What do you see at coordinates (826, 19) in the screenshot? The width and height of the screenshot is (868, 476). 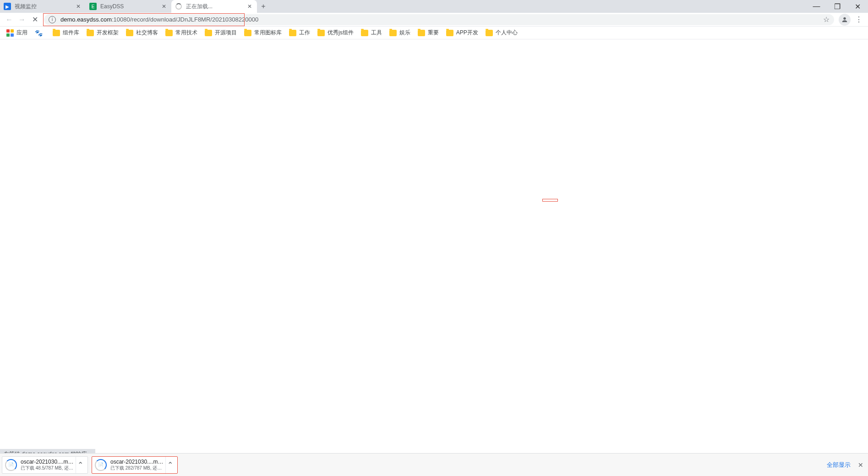 I see `bookmark-star-icon: ☆` at bounding box center [826, 19].